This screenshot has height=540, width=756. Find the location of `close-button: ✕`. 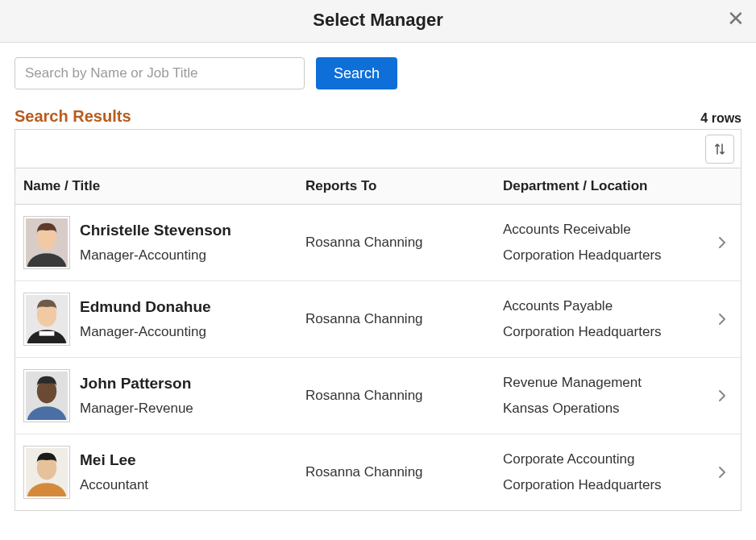

close-button: ✕ is located at coordinates (736, 19).